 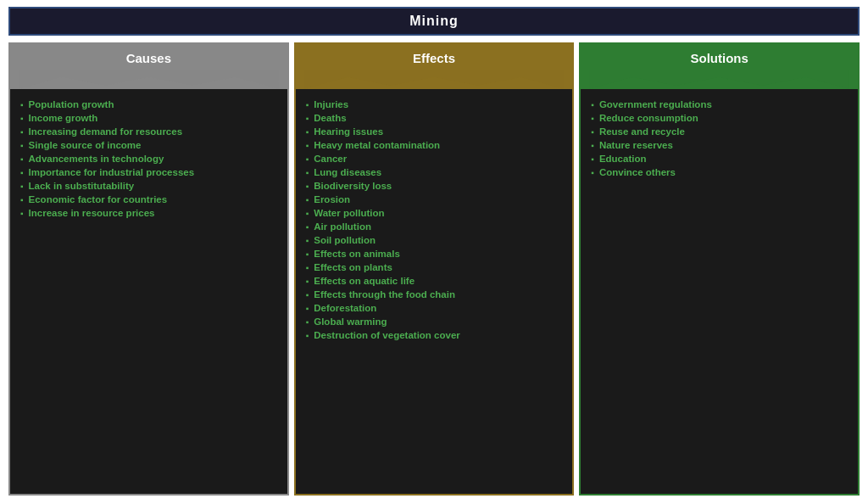 What do you see at coordinates (434, 281) in the screenshot?
I see `list-item: Effects on aquatic life` at bounding box center [434, 281].